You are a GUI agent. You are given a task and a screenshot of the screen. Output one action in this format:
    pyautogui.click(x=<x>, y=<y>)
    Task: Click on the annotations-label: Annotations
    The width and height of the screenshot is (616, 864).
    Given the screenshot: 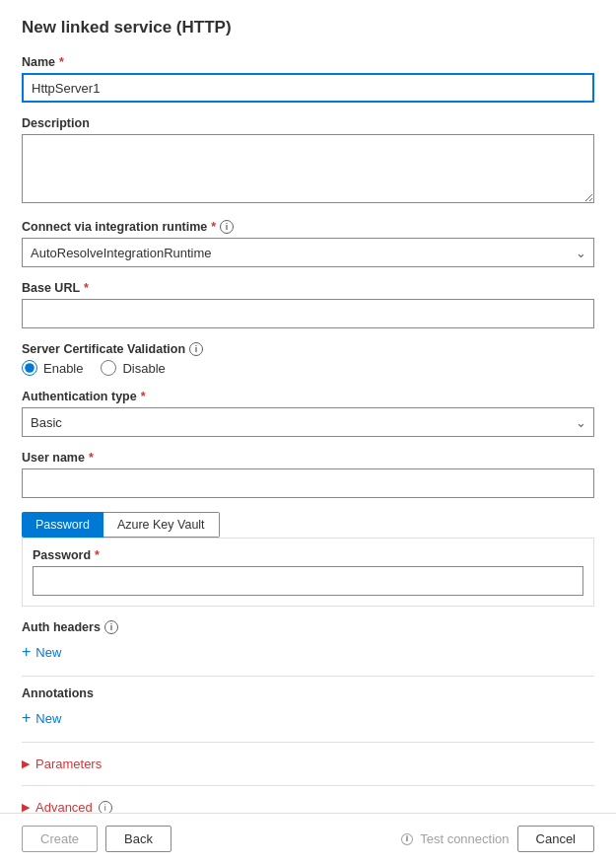 What is the action you would take?
    pyautogui.click(x=308, y=693)
    